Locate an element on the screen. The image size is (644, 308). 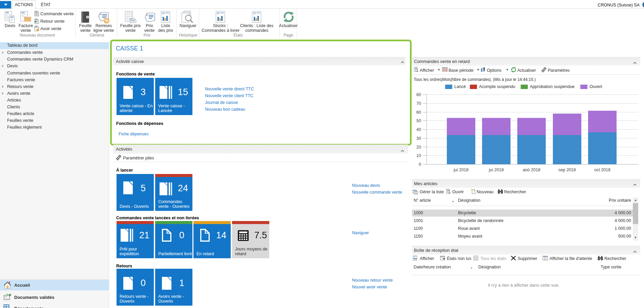
svg-text: oct 2018 is located at coordinates (602, 170).